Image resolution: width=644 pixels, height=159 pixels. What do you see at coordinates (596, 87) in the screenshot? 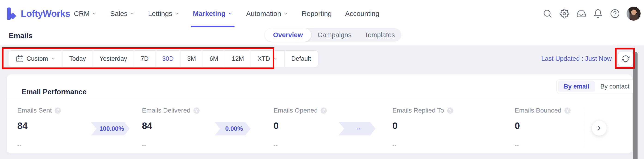
I see `by-email-contact-toggle: By email By contact` at bounding box center [596, 87].